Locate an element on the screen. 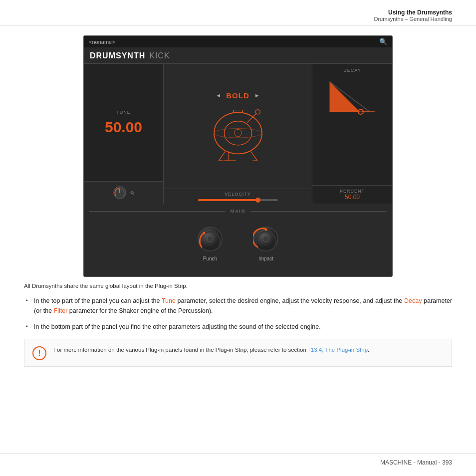 The width and height of the screenshot is (476, 476). decay-panel: DECAY PERCENT 50.00 is located at coordinates (352, 134).